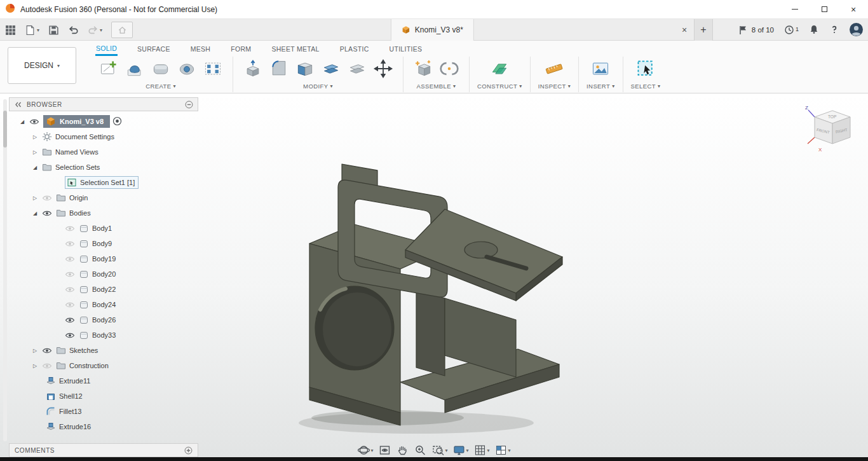 Image resolution: width=868 pixels, height=461 pixels. I want to click on browser-item-extrude16: Extrude16, so click(104, 427).